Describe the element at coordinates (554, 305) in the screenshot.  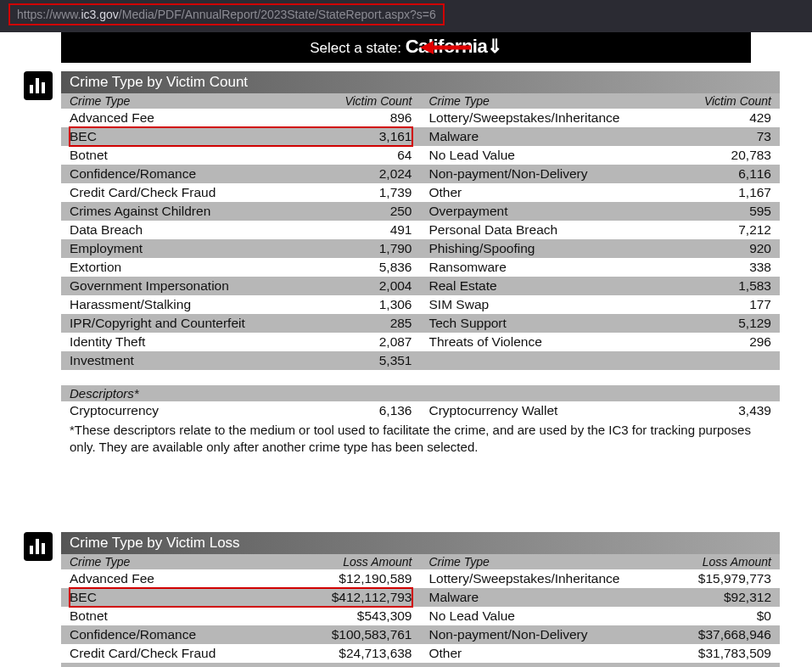
I see `crime-type-cell: SIM Swap` at that location.